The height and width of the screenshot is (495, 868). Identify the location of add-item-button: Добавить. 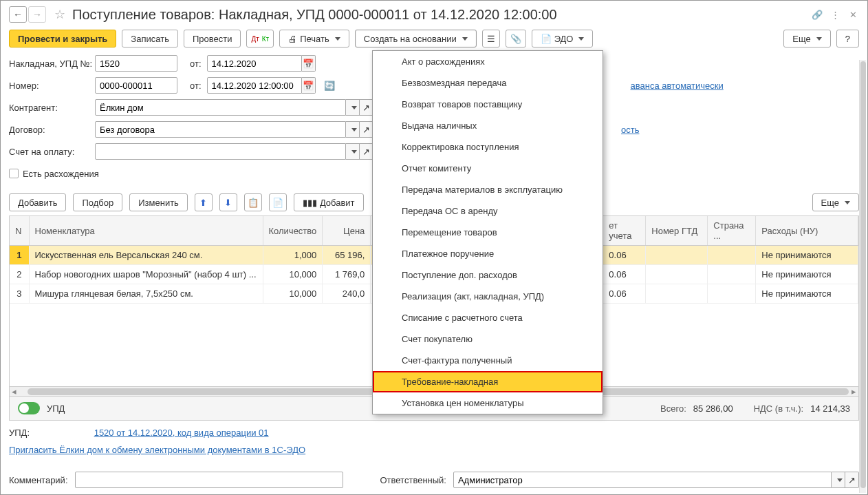
(37, 202).